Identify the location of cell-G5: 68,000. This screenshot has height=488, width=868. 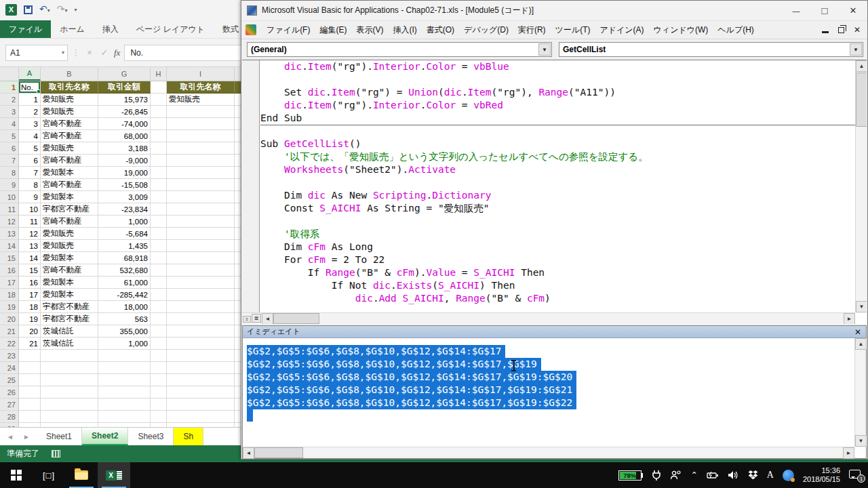
(125, 136).